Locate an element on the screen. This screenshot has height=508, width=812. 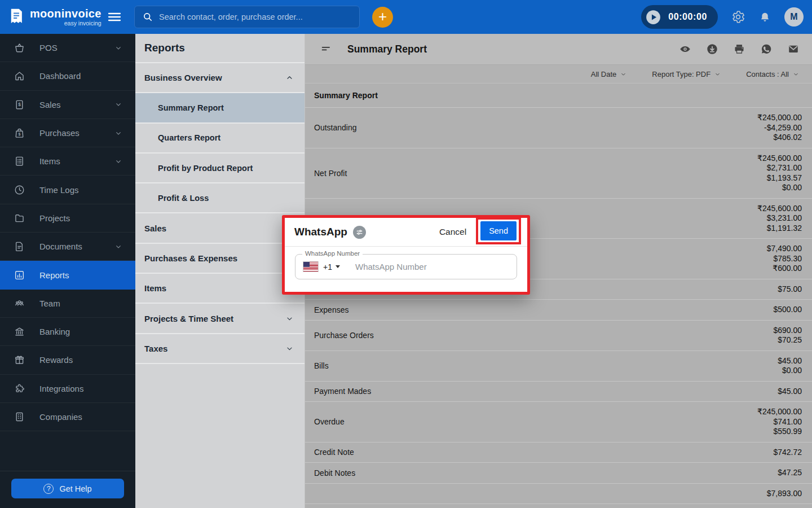
row-values: ₹245,600.00$3,231.00$1,191.32 is located at coordinates (779, 219).